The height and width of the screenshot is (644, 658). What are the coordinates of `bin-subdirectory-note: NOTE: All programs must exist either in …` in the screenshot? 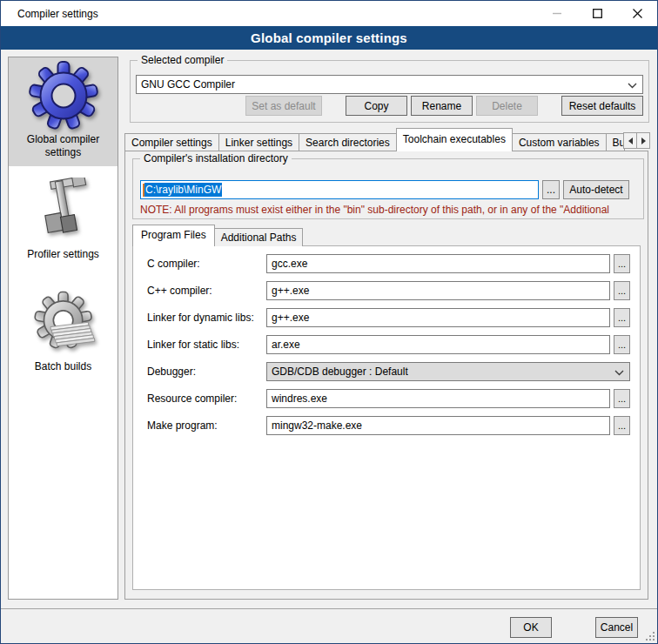 It's located at (391, 210).